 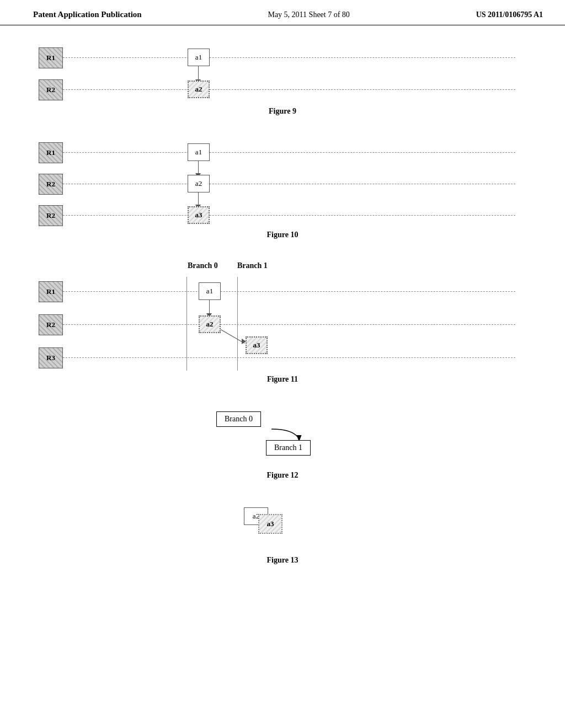 I want to click on action-a1-fig9: a1, so click(x=199, y=57).